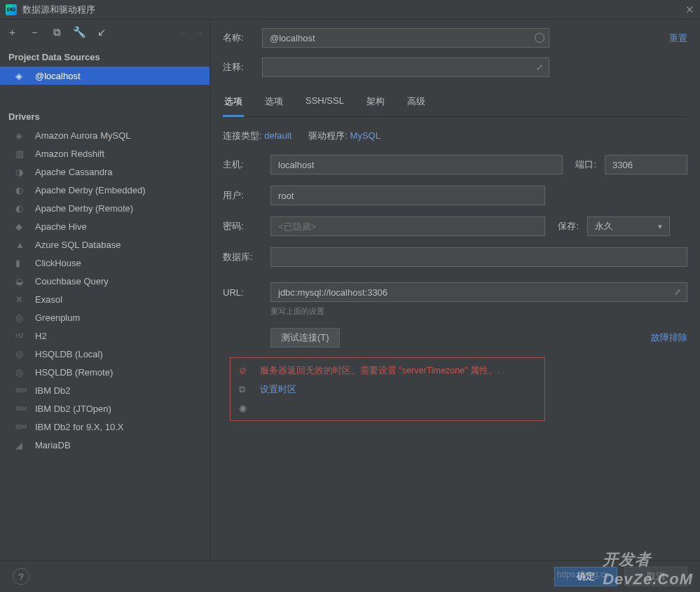  What do you see at coordinates (105, 390) in the screenshot?
I see `driver-item: IBMIBM Db2` at bounding box center [105, 390].